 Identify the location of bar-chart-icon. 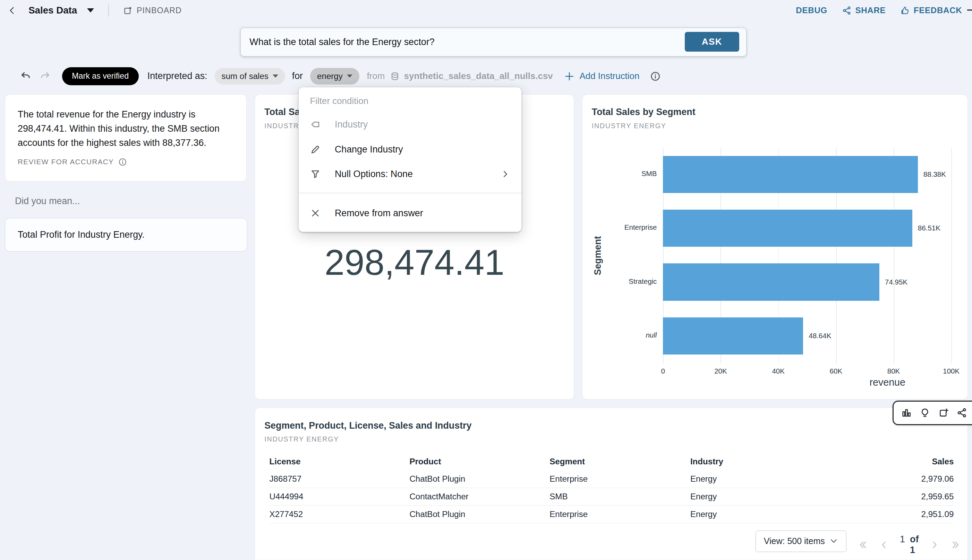
(906, 413).